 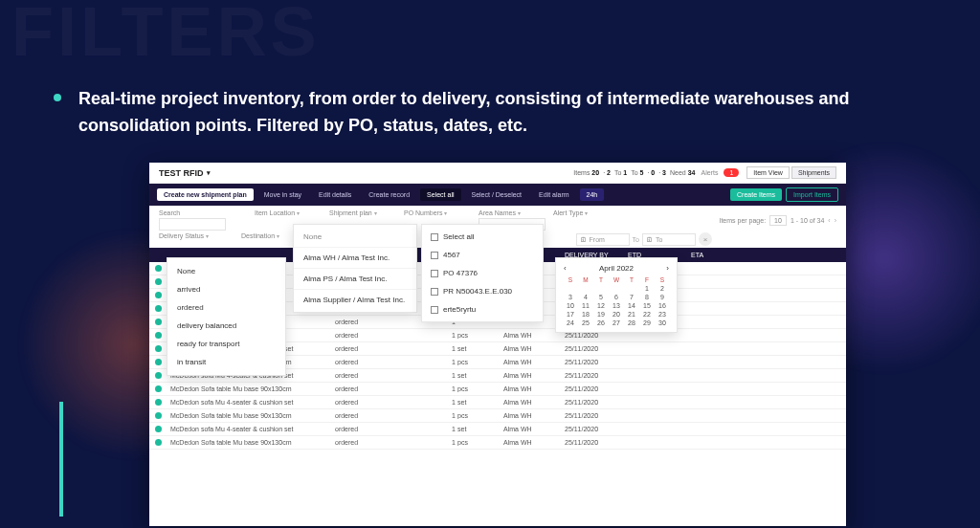 I want to click on toolbar-btn-2: Move in stay, so click(x=283, y=195).